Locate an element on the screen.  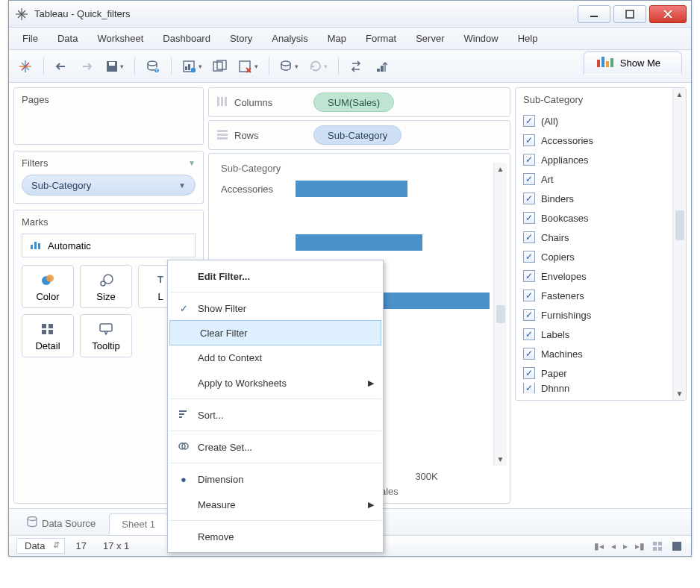
new-worksheet-icon: ▾ is located at coordinates (193, 66).